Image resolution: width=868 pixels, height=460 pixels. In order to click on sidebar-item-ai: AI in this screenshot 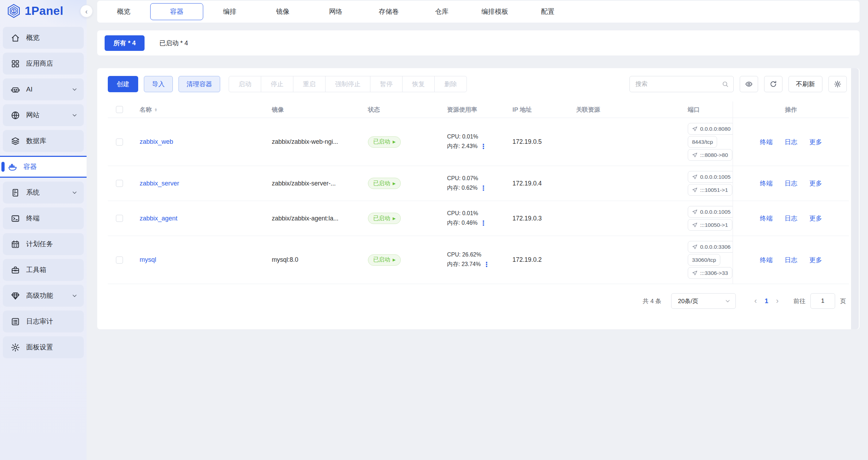, I will do `click(43, 89)`.